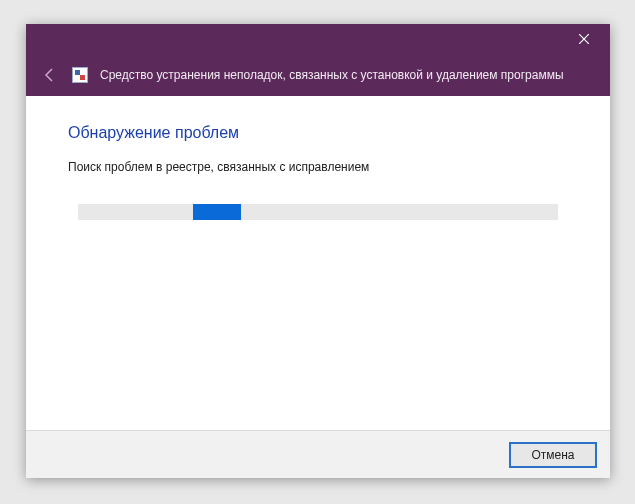 The width and height of the screenshot is (635, 504). I want to click on close-icon, so click(584, 39).